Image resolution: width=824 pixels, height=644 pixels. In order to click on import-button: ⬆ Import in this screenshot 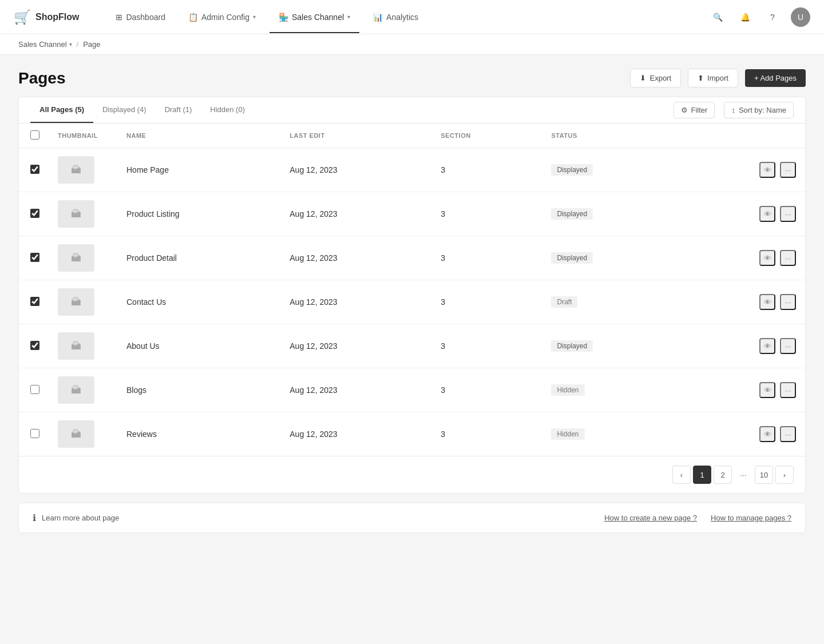, I will do `click(713, 78)`.